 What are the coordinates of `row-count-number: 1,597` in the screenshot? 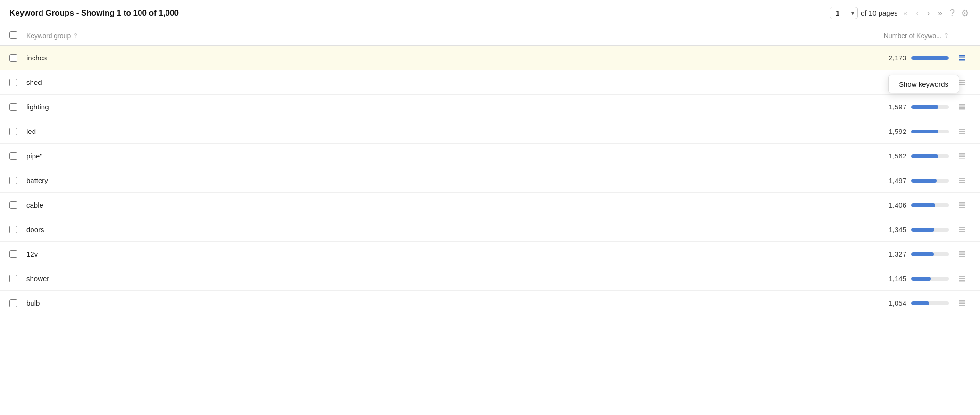 It's located at (895, 107).